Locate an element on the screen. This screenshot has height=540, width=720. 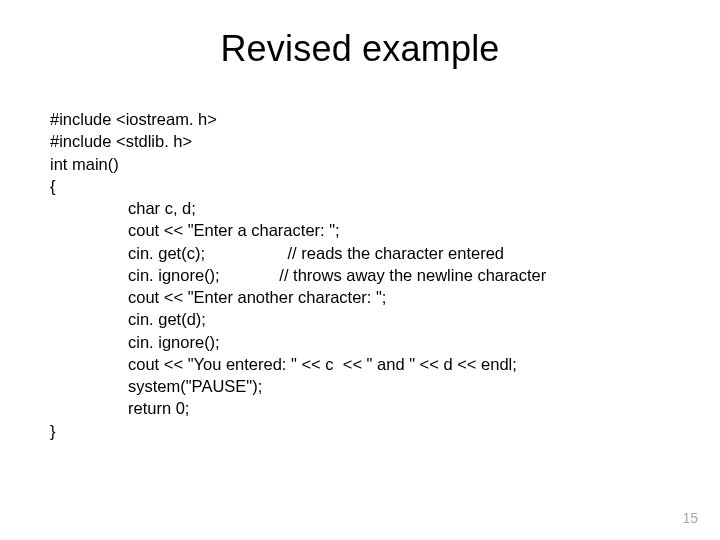
code-line: cin. get(c); // reads the character ente… is located at coordinates (360, 253).